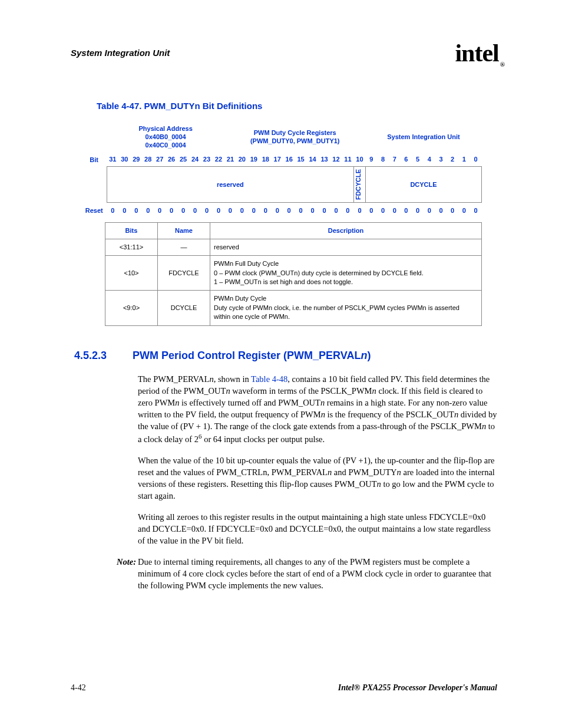 This screenshot has width=562, height=728. What do you see at coordinates (346, 231) in the screenshot?
I see `col-desc: Description` at bounding box center [346, 231].